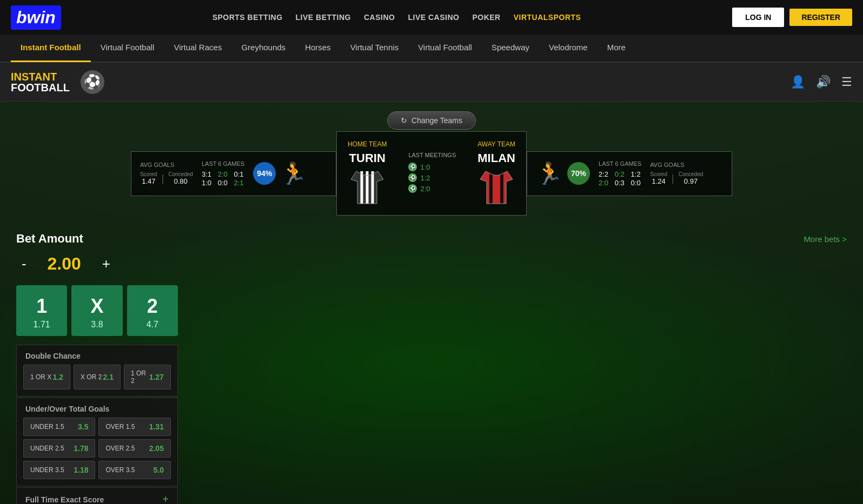 The width and height of the screenshot is (863, 504). Describe the element at coordinates (97, 452) in the screenshot. I see `under-over-rows: UNDER 1.5 3.5 OVER 1.5 1.31 UNDER 2.5` at that location.